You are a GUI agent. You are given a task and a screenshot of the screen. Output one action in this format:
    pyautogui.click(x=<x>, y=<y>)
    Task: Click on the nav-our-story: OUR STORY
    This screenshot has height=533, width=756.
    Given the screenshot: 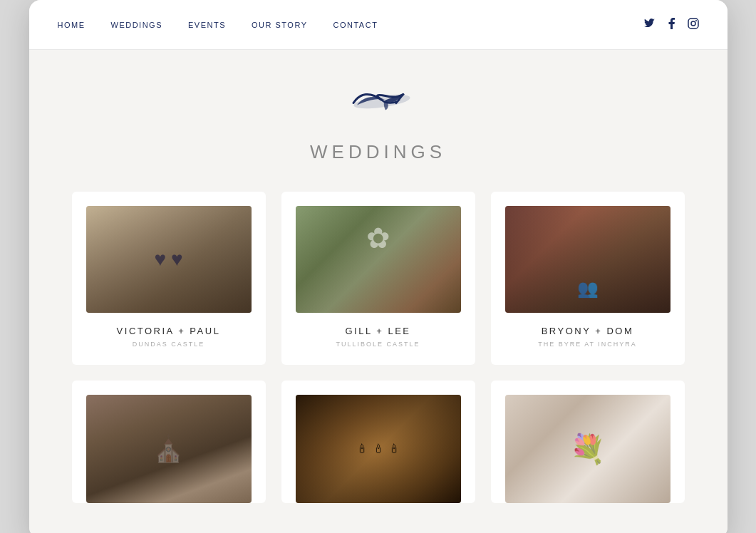 What is the action you would take?
    pyautogui.click(x=279, y=25)
    